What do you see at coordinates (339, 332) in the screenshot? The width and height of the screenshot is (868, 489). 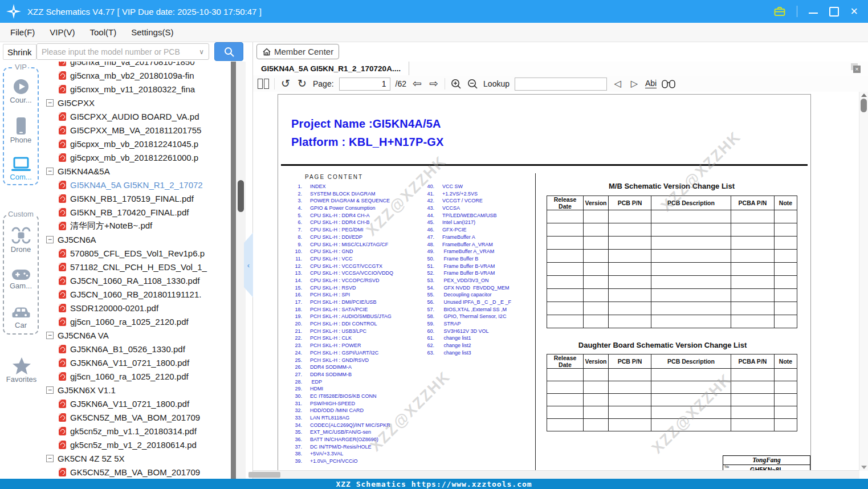 I see `toc-item-text: PCH SKL-H : USB3/LPC` at bounding box center [339, 332].